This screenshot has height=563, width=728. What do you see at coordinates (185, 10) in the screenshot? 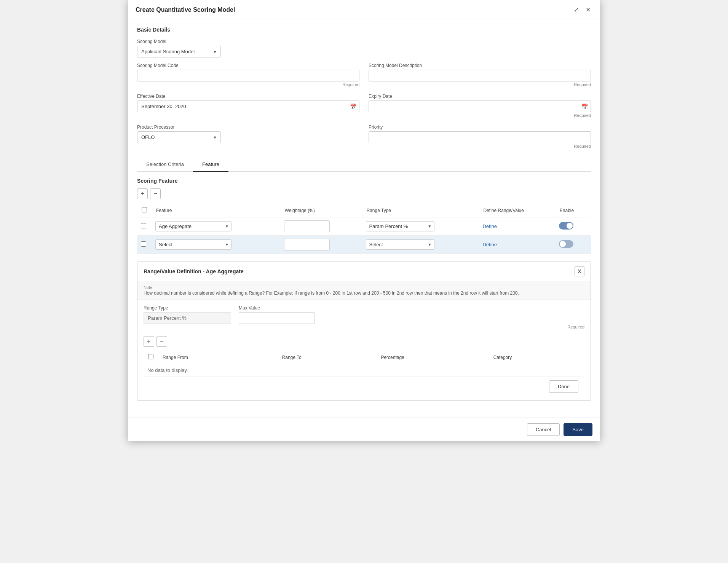
I see `modal-title: Create Quantitative Scoring Model` at bounding box center [185, 10].